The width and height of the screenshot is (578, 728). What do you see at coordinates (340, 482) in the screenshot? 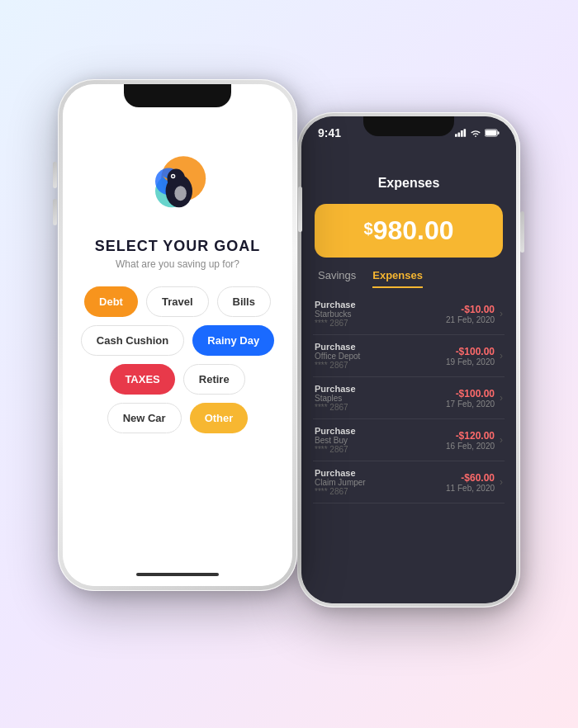
I see `transaction-merchant-5: Claim Jumper` at bounding box center [340, 482].